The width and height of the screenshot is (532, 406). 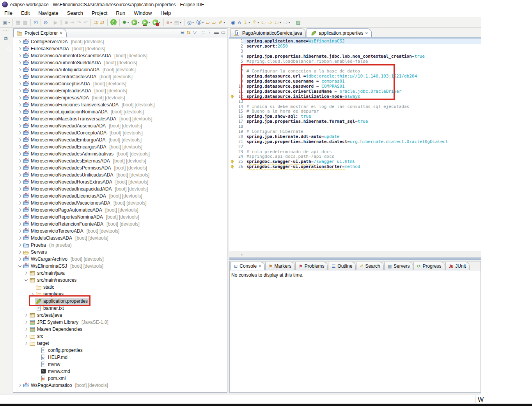 What do you see at coordinates (177, 22) in the screenshot?
I see `build-all-button: ▤▾` at bounding box center [177, 22].